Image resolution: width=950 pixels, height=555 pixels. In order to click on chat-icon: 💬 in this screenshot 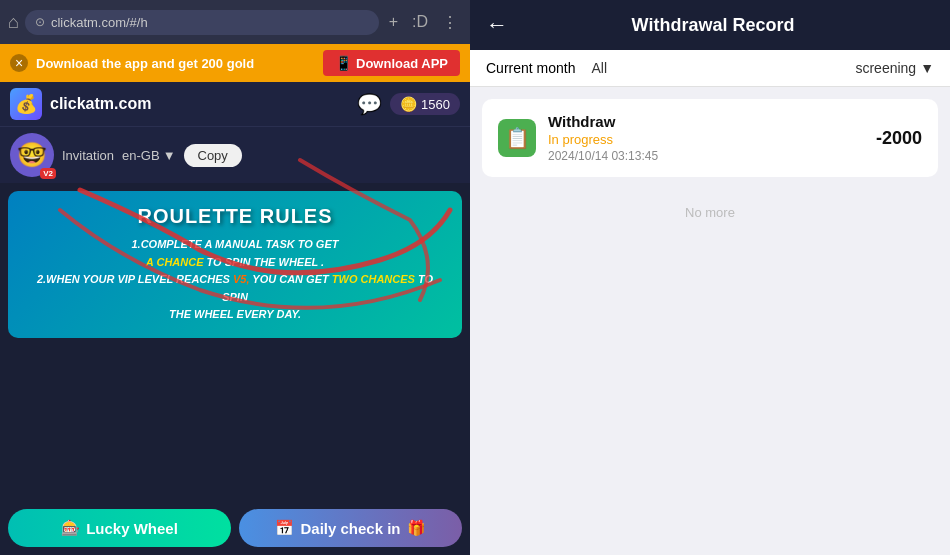, I will do `click(370, 104)`.